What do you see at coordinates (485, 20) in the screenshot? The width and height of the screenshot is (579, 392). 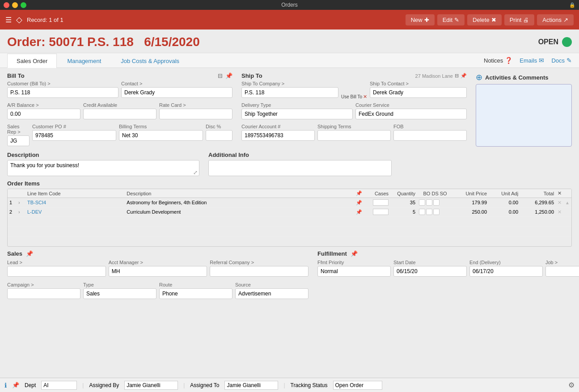 I see `delete-button: Delete ✖` at bounding box center [485, 20].